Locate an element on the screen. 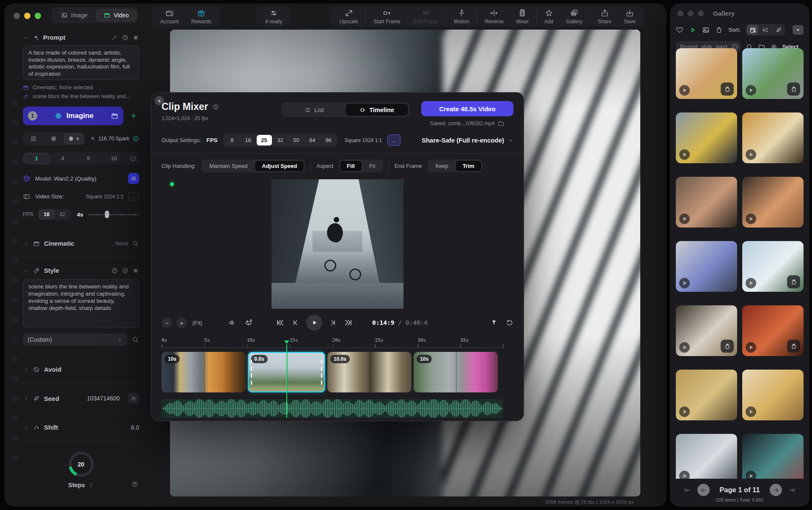 The image size is (812, 510). prompt-input: A face made of colored sand, artistic, m… is located at coordinates (81, 63).